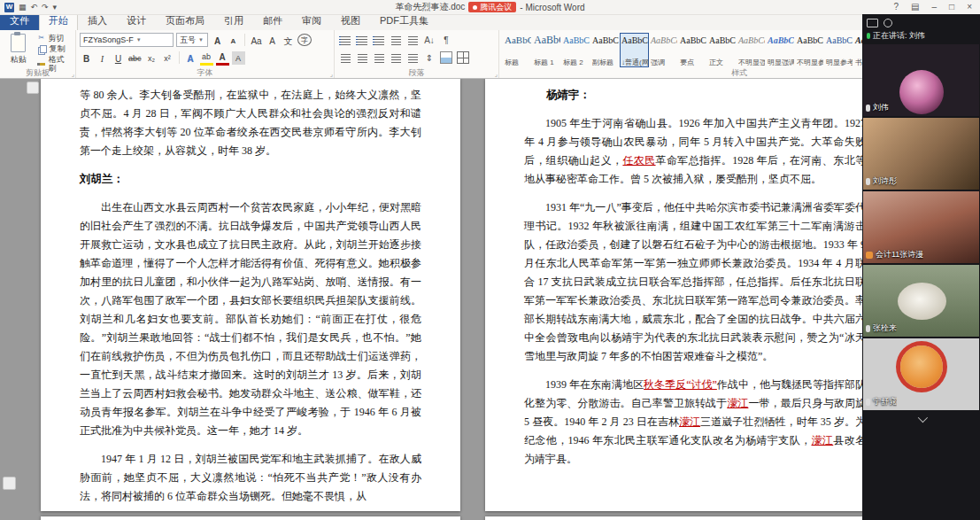 The image size is (980, 520). Describe the element at coordinates (251, 123) in the screenshot. I see `paragraph: 等 80 余人。李大钊备受酷刑，在监狱中，在法庭上，始终大义凛然，坚贞不屈。4 …` at that location.